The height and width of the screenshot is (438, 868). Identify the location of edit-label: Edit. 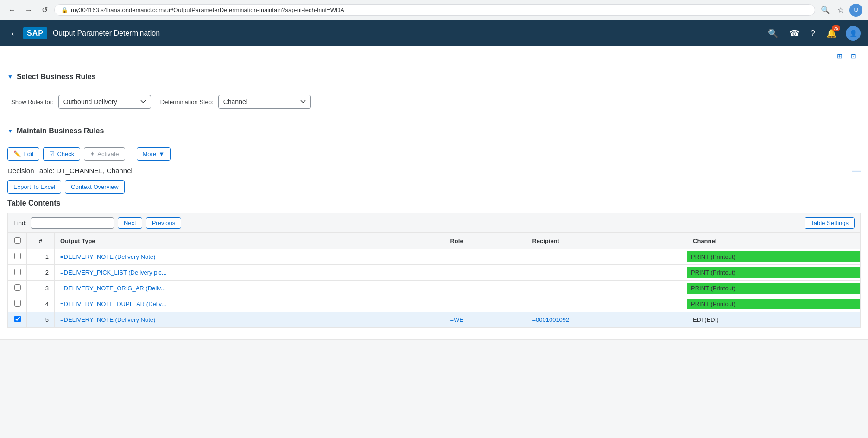
(28, 154).